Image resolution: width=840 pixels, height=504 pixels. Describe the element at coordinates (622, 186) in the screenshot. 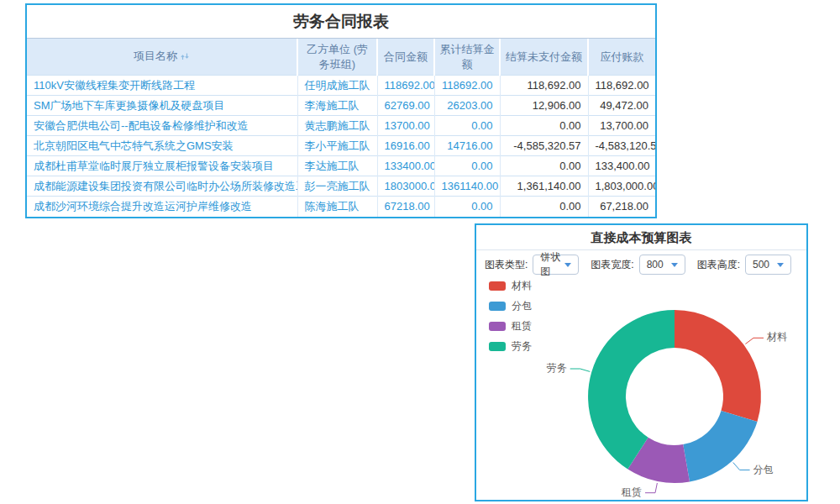

I see `payable-cell: 1,803,000.00` at that location.